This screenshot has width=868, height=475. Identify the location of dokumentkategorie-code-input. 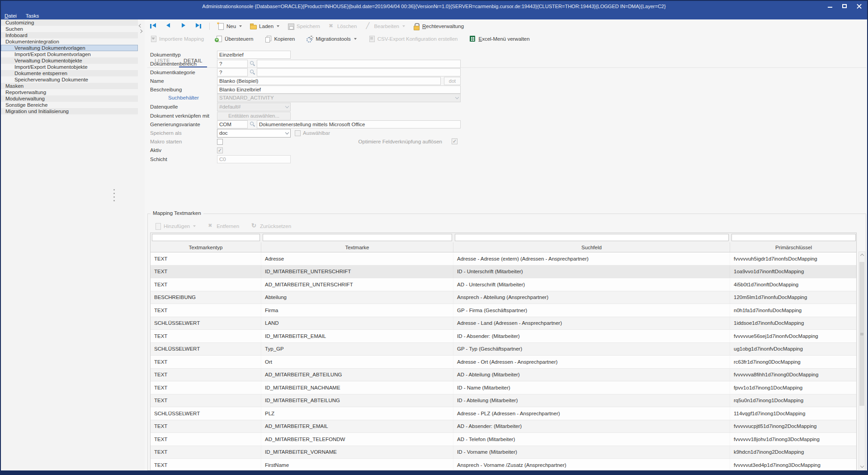
(232, 72).